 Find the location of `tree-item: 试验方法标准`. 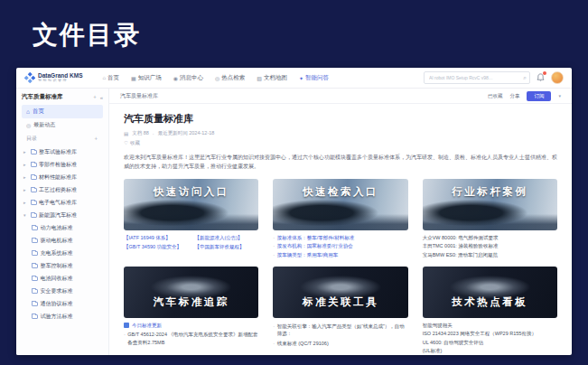

tree-item: 试验方法标准 is located at coordinates (62, 316).